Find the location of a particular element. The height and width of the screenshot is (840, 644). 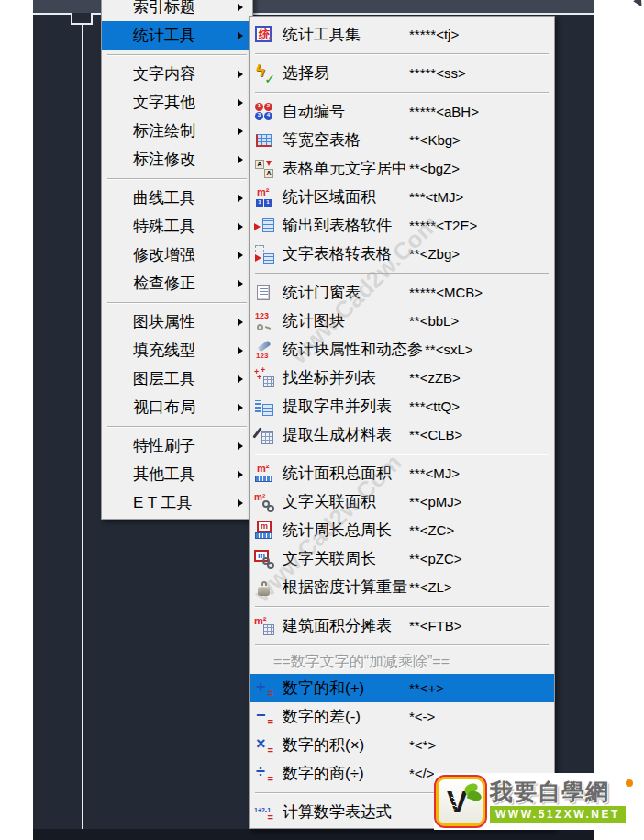

menu-item: 标注修改 is located at coordinates (177, 160).